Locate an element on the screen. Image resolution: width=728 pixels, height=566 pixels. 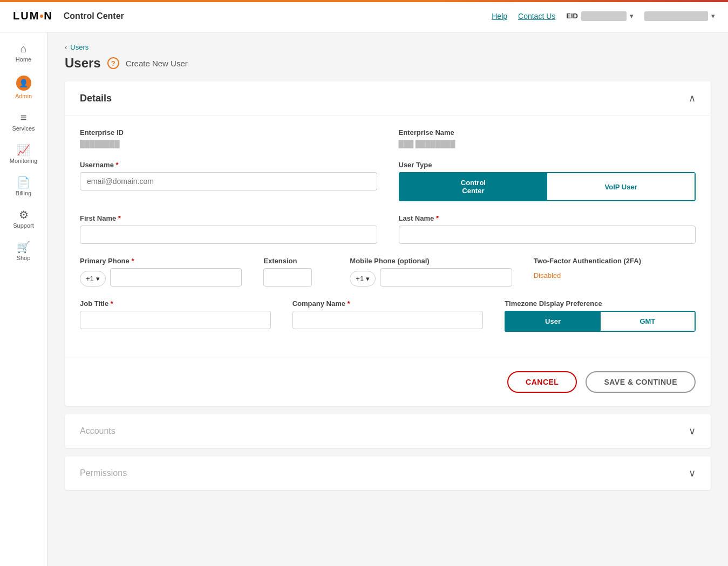
mobile-phone-number-input is located at coordinates (446, 277).